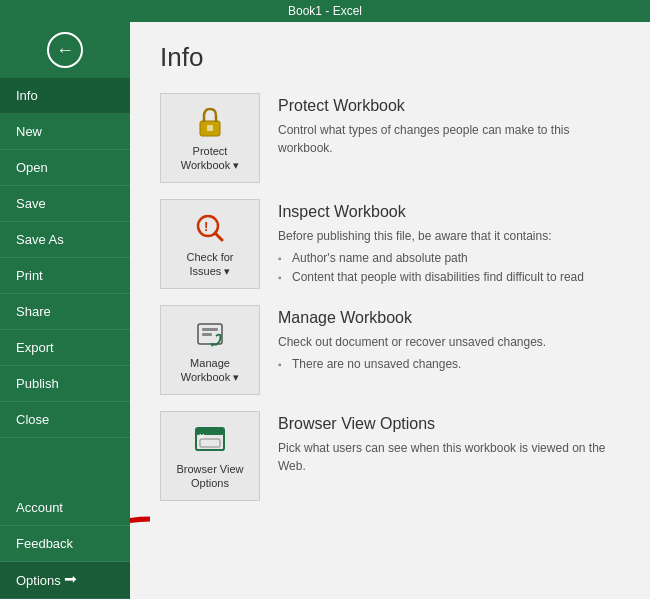 Image resolution: width=650 pixels, height=599 pixels. Describe the element at coordinates (65, 240) in the screenshot. I see `sidebar-item-saveas: Save As` at that location.